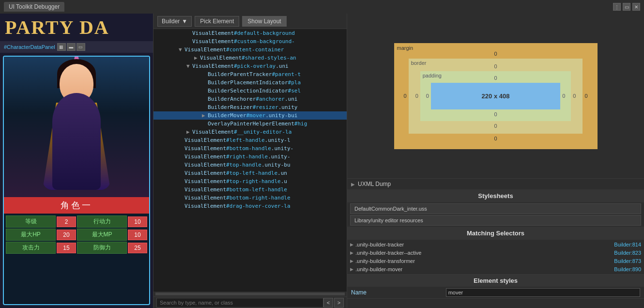 This screenshot has height=308, width=644. Describe the element at coordinates (568, 253) in the screenshot. I see `selector-source: Builder:823` at that location.